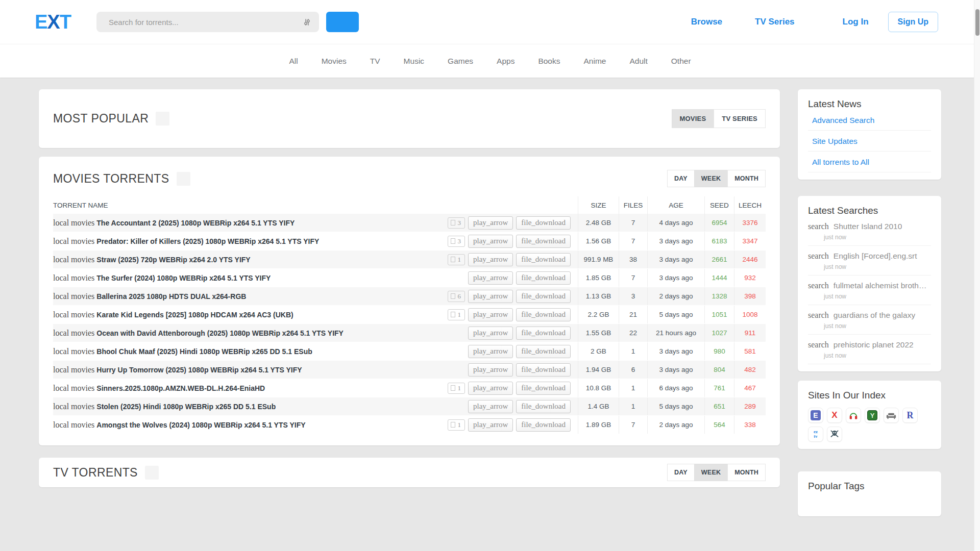 The height and width of the screenshot is (551, 980). What do you see at coordinates (870, 162) in the screenshot?
I see `news-link-all-torrents-to-all: All torrents to All` at bounding box center [870, 162].